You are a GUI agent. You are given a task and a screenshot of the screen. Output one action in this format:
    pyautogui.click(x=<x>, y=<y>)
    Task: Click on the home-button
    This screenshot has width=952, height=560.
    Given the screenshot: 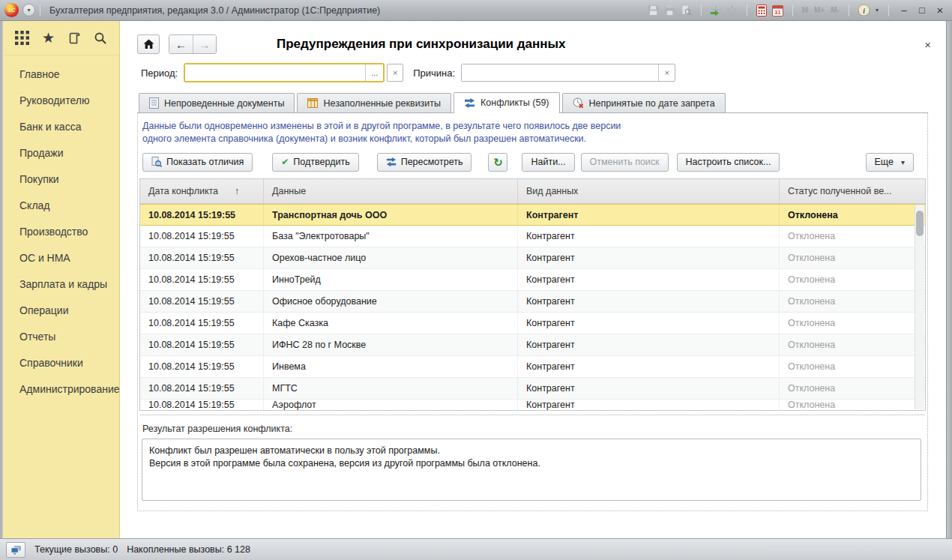 What is the action you would take?
    pyautogui.click(x=148, y=44)
    